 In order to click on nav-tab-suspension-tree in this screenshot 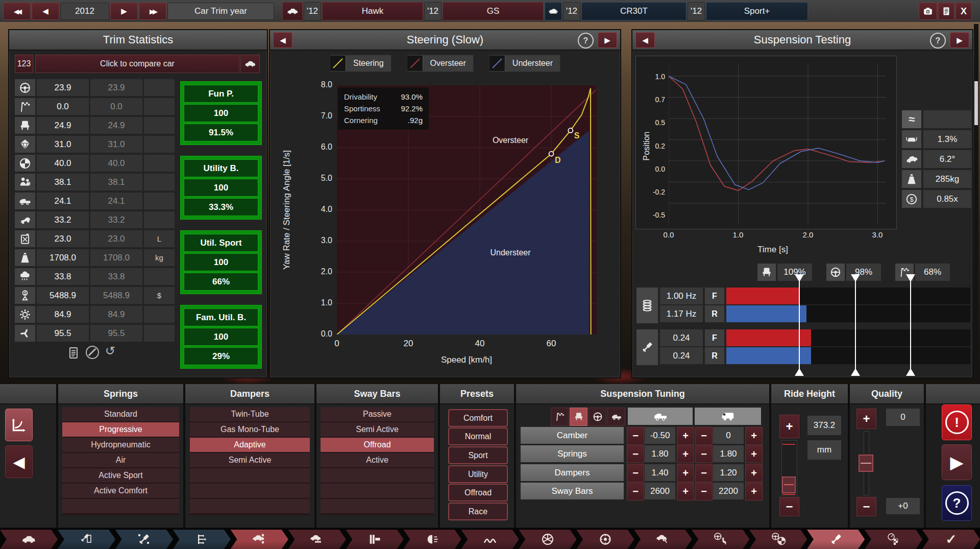, I will do `click(202, 539)`.